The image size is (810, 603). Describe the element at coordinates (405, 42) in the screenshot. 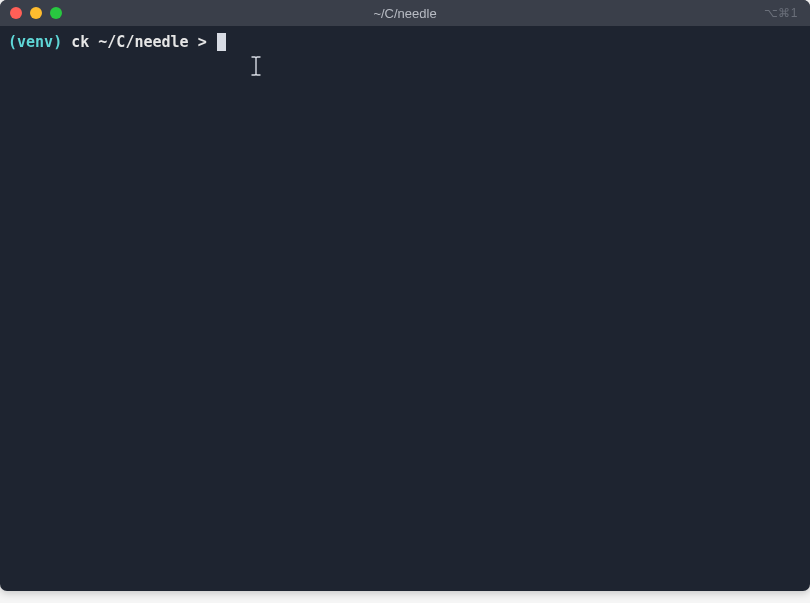

I see `prompt-line: (venv) ck ~/C/needle >` at that location.